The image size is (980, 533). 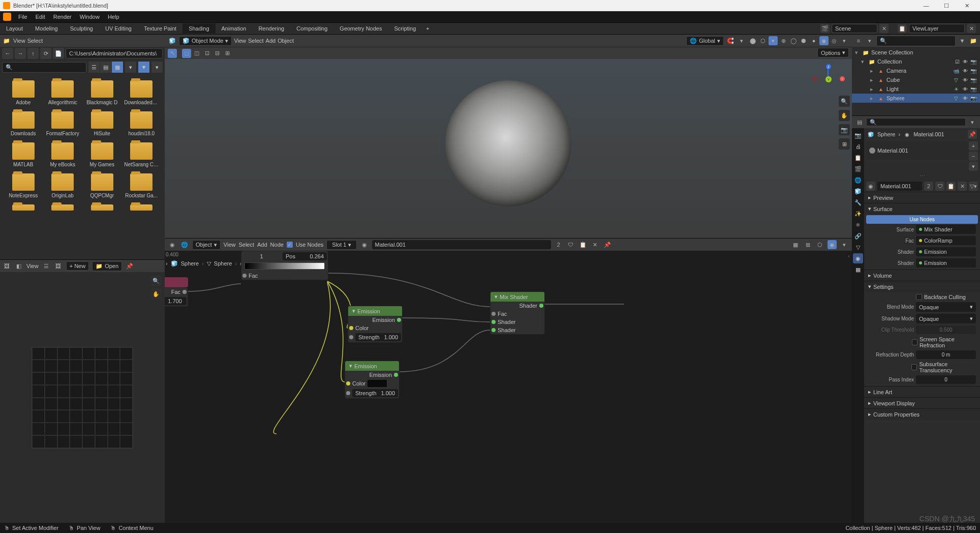 I want to click on folder-item: My Games, so click(x=102, y=155).